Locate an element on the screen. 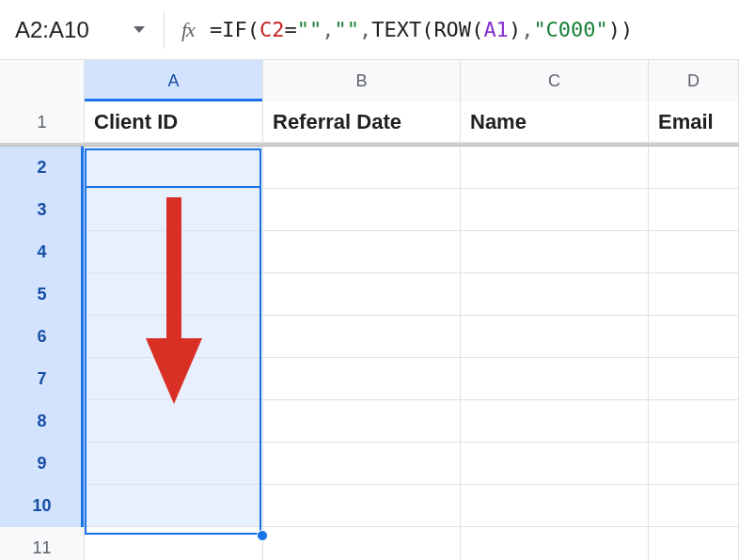 The width and height of the screenshot is (739, 560). cell-C6 is located at coordinates (555, 336).